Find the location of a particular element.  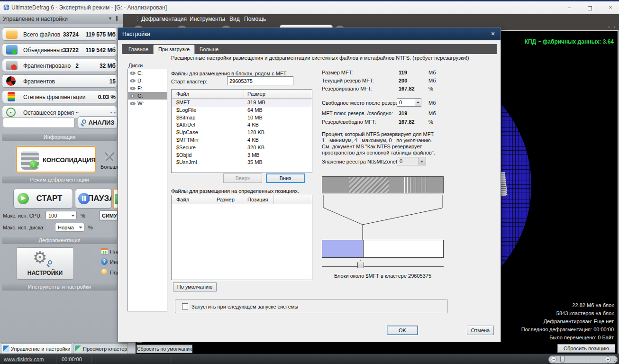

dialog-close-icon: × is located at coordinates (493, 34).